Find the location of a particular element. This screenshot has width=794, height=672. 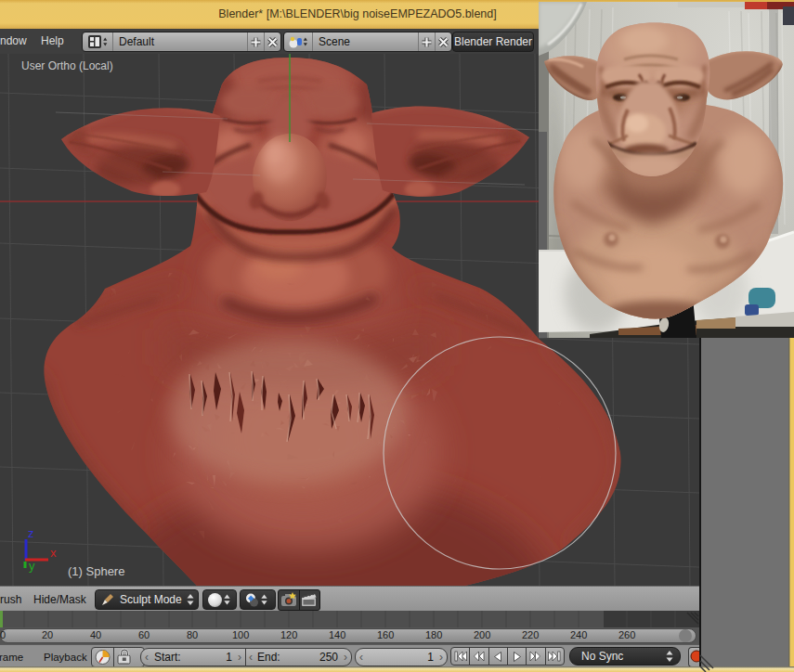

svg-text: z is located at coordinates (32, 533).